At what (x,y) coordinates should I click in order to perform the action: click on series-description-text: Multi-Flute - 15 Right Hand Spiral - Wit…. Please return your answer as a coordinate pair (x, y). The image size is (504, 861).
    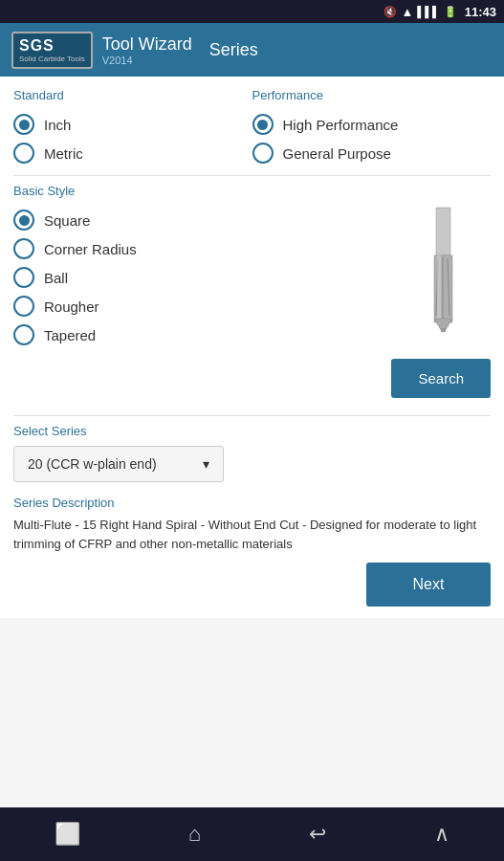
    Looking at the image, I should click on (252, 534).